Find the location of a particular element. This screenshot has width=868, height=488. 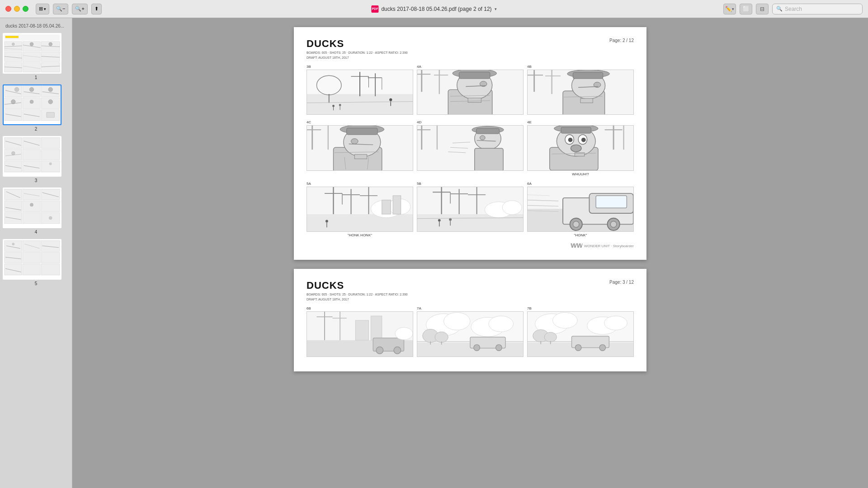

sidebar-page-2: 2 is located at coordinates (36, 108).